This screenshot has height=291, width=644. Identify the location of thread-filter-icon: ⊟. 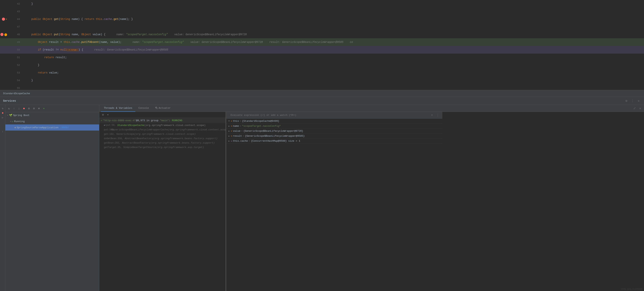
(103, 115).